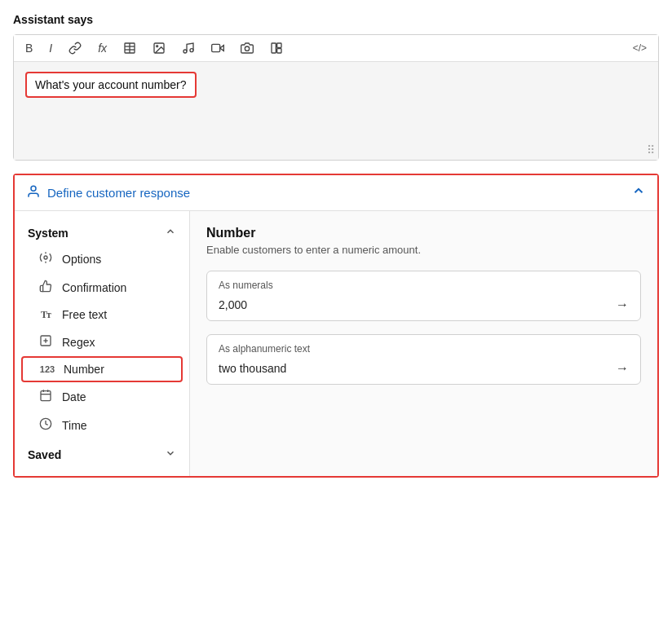 The width and height of the screenshot is (672, 617). I want to click on sidebar-saved-header: Saved, so click(102, 453).